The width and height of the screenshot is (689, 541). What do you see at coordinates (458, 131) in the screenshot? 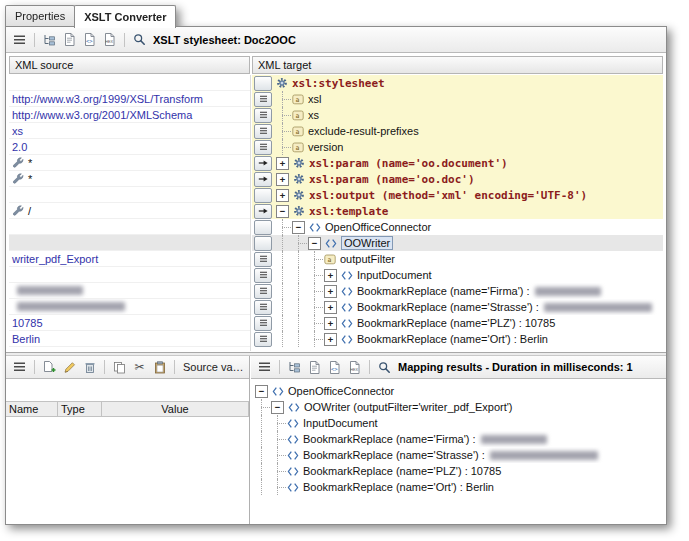
I see `target-row: aexclude-result-prefixes` at bounding box center [458, 131].